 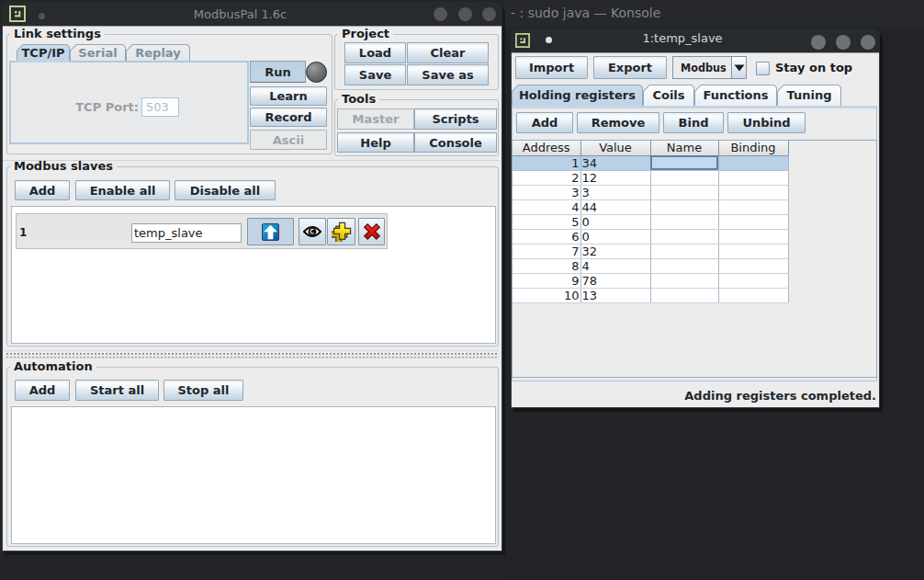 I want to click on ascii-button: Ascii, so click(x=288, y=140).